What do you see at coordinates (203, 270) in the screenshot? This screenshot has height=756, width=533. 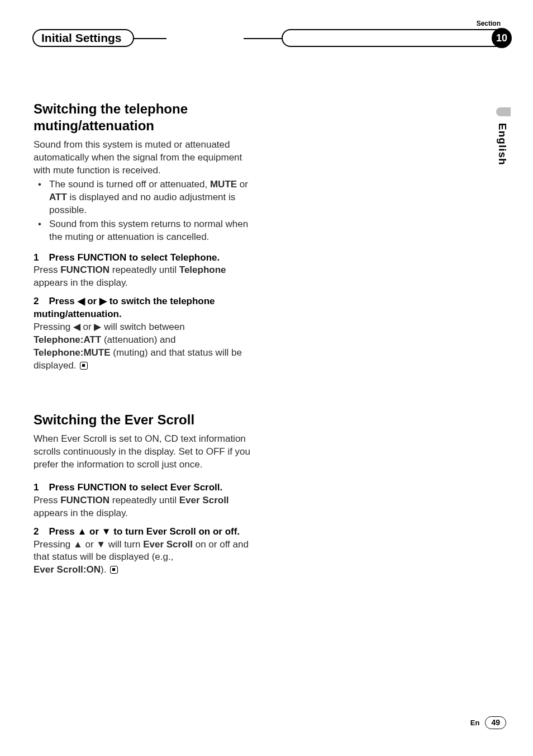 I see `text-bold: Telephone` at bounding box center [203, 270].